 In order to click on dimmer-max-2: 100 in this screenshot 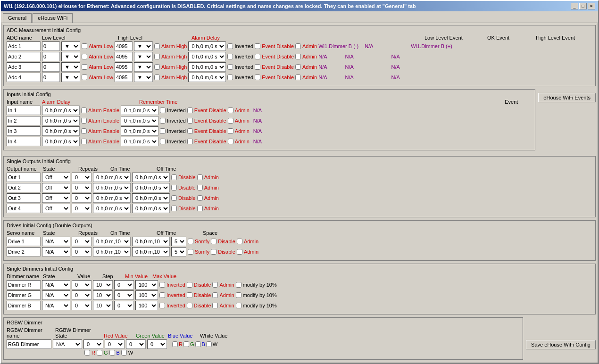, I will do `click(147, 306)`.